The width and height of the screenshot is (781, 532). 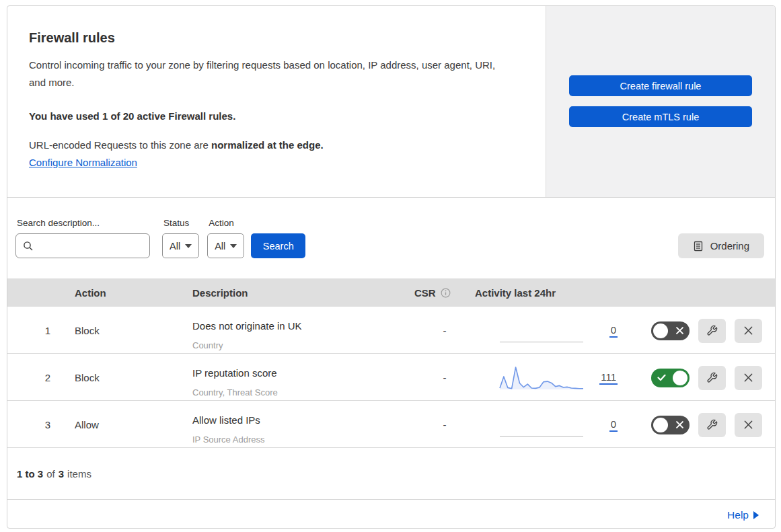 I want to click on check-icon, so click(x=662, y=378).